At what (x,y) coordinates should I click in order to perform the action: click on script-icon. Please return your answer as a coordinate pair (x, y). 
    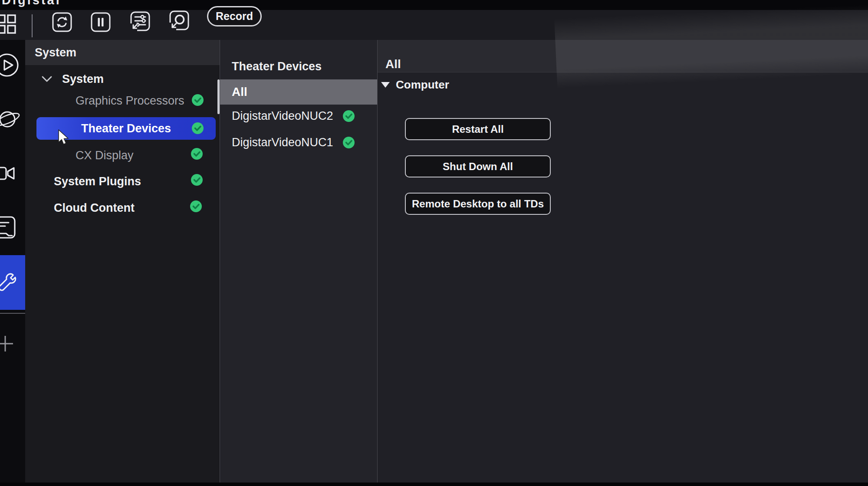
    Looking at the image, I should click on (13, 230).